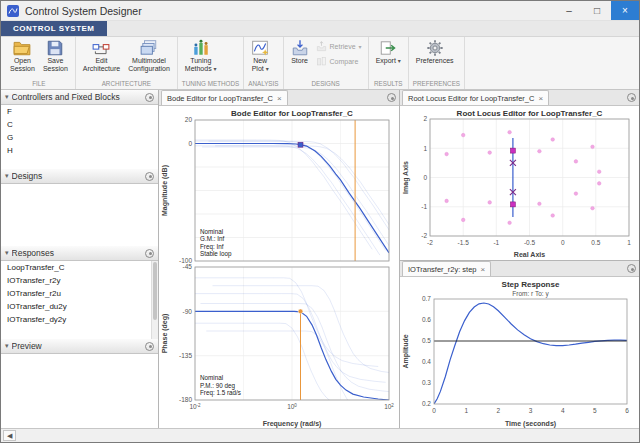 The height and width of the screenshot is (443, 640). What do you see at coordinates (435, 52) in the screenshot?
I see `preferences-button: Preferences` at bounding box center [435, 52].